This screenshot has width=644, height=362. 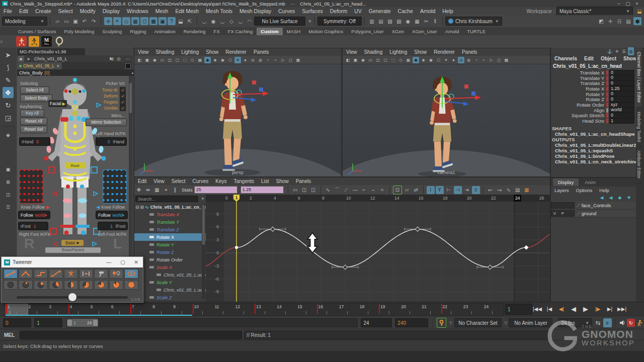 What do you see at coordinates (280, 21) in the screenshot?
I see `live-surface-field: No Live Surface` at bounding box center [280, 21].